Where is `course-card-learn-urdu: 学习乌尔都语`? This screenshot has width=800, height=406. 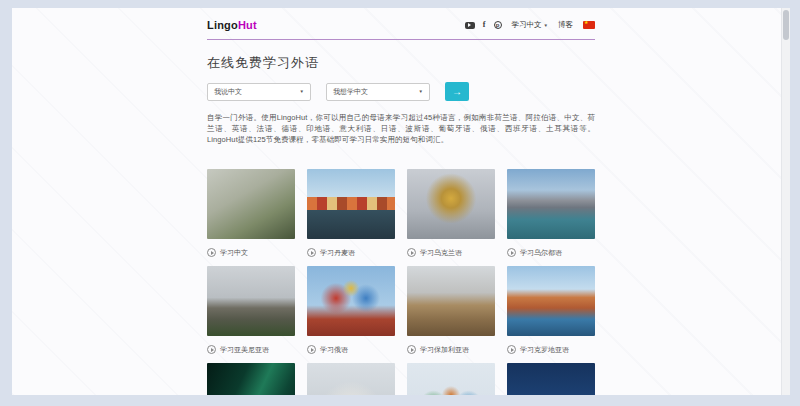 course-card-learn-urdu: 学习乌尔都语 is located at coordinates (551, 218).